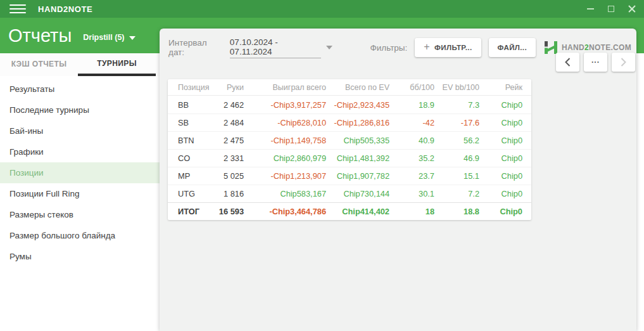 This screenshot has height=331, width=644. Describe the element at coordinates (228, 194) in the screenshot. I see `table-cell: 1 816` at that location.